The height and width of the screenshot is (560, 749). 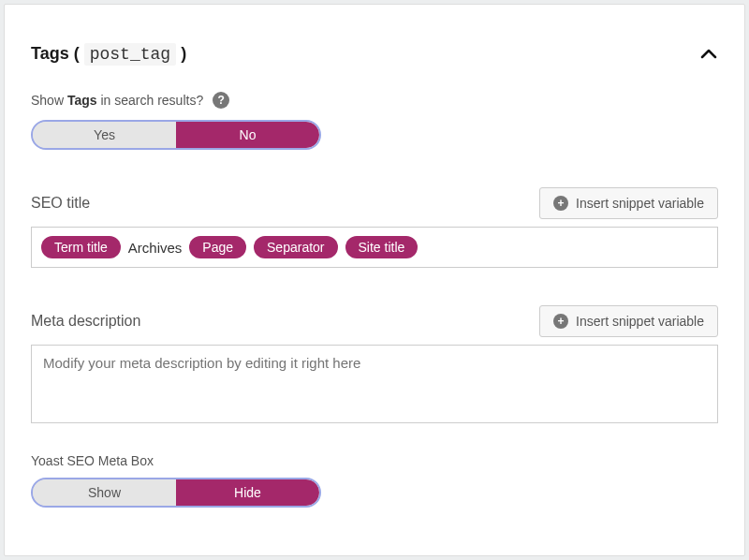 What do you see at coordinates (176, 493) in the screenshot?
I see `metabox-toggle: Show Hide` at bounding box center [176, 493].